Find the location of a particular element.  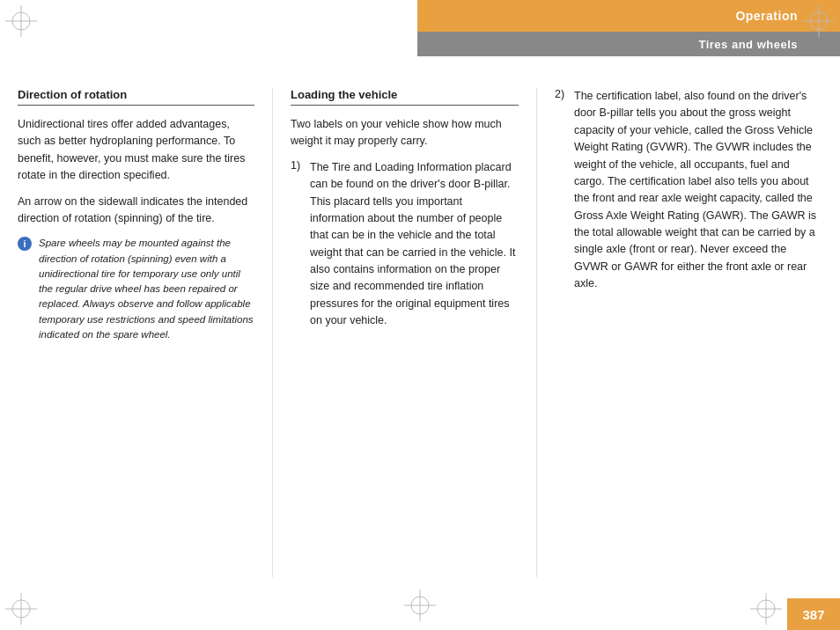

page-number: 387 is located at coordinates (814, 614).